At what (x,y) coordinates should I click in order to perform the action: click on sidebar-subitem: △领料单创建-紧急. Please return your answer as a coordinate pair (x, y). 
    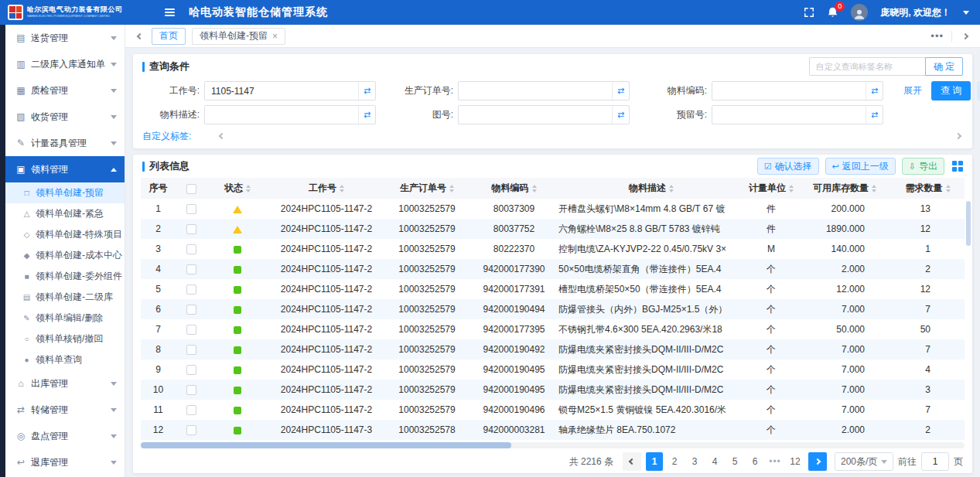
    Looking at the image, I should click on (65, 213).